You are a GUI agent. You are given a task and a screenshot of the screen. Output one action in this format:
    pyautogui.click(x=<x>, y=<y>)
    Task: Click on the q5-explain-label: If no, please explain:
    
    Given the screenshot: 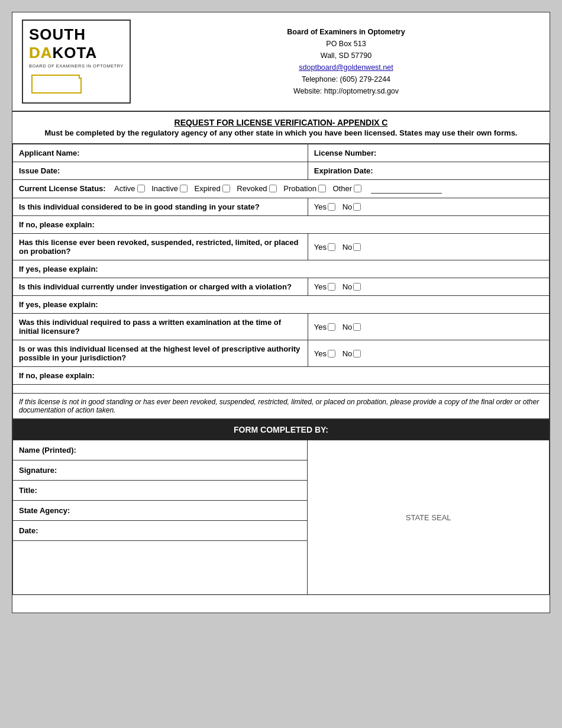 What is the action you would take?
    pyautogui.click(x=57, y=375)
    